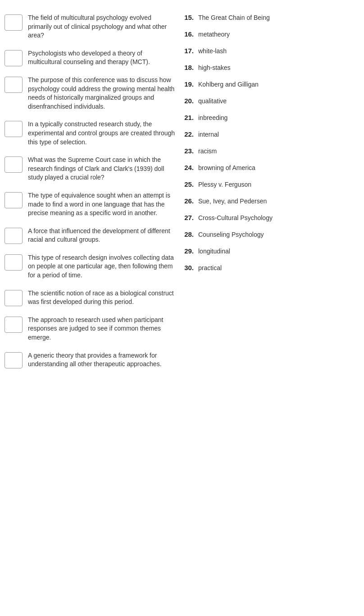 This screenshot has width=364, height=616. I want to click on answer-text-24: browning of America, so click(227, 168).